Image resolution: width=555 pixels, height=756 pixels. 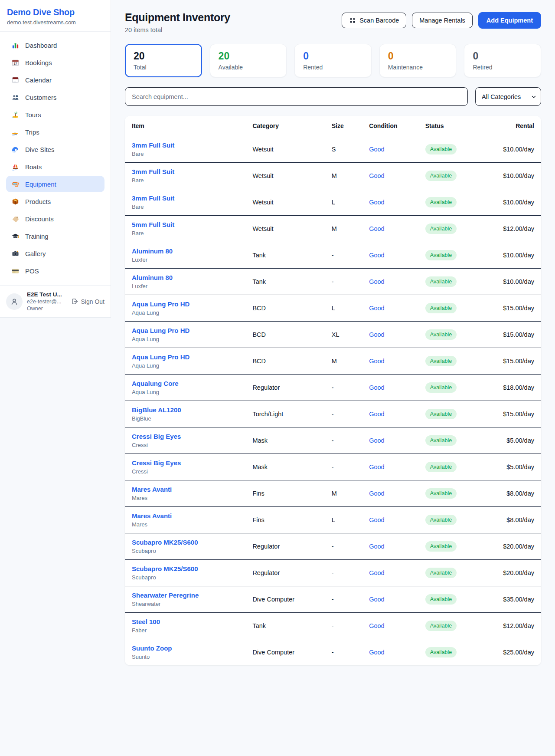 What do you see at coordinates (333, 626) in the screenshot?
I see `table-row: Steel 100 Faber Tank - Good Available $1…` at bounding box center [333, 626].